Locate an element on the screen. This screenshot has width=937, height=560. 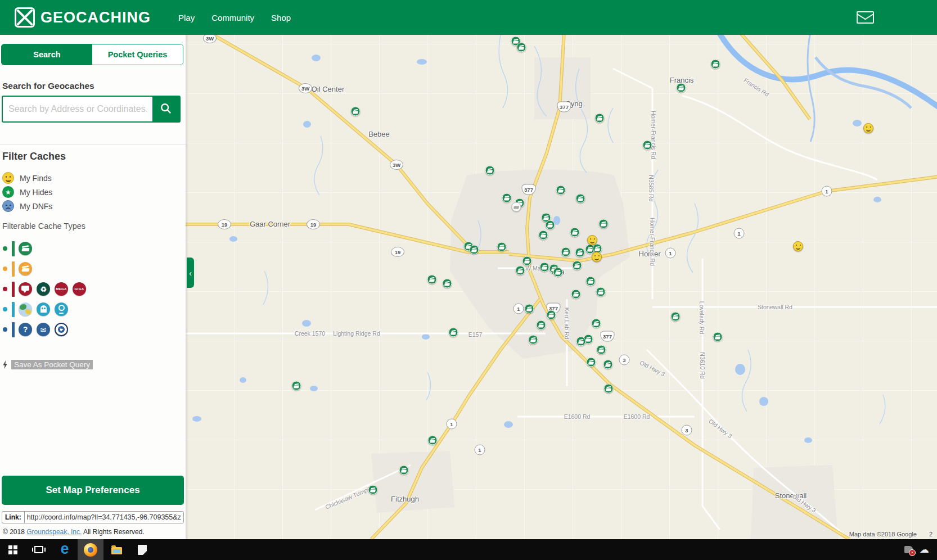
nav-item-community: Community is located at coordinates (233, 18).